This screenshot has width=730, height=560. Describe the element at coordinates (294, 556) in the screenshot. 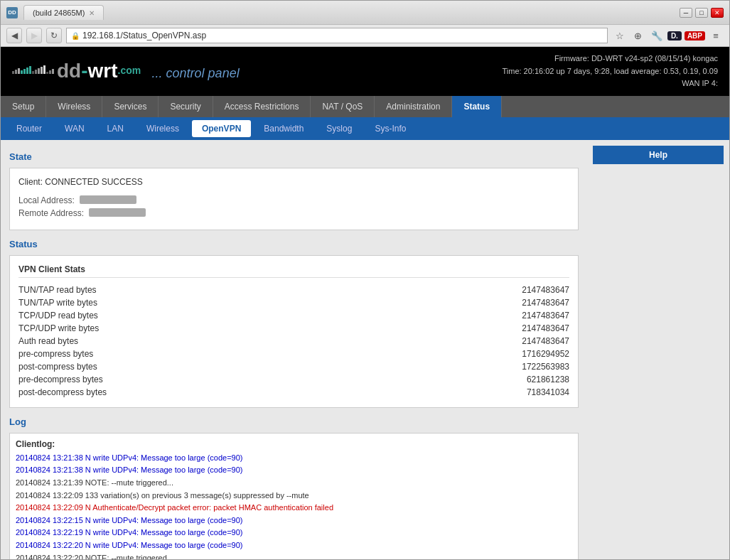

I see `log-entry: 20140824 13:22:20 NOTE: --mute triggered…` at that location.